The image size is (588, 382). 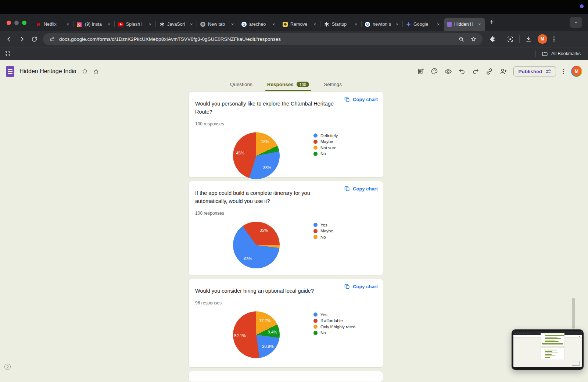 I want to click on browser-tab-javascri: JavaScri✕, so click(x=176, y=24).